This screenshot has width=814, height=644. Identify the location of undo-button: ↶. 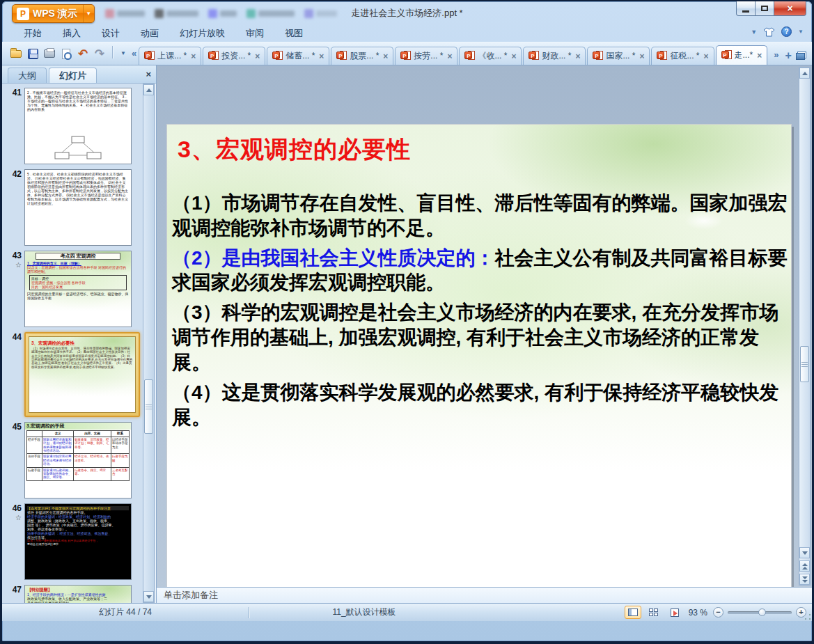
(83, 54).